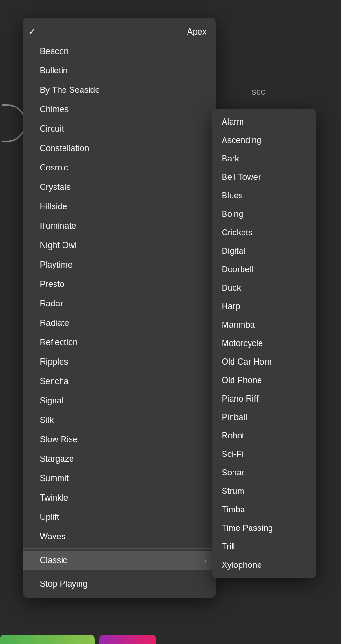 This screenshot has width=341, height=644. What do you see at coordinates (119, 129) in the screenshot?
I see `left-menu-item-circuit: Circuit` at bounding box center [119, 129].